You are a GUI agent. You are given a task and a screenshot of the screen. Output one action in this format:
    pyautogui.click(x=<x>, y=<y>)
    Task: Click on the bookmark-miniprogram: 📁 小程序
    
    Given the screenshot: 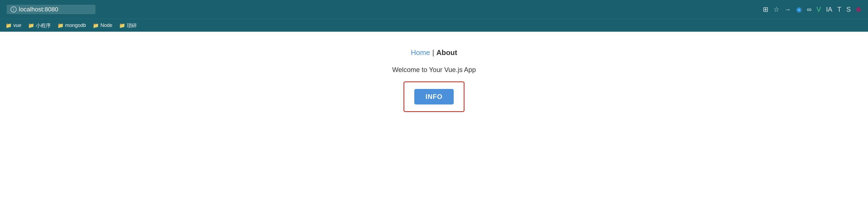 What is the action you would take?
    pyautogui.click(x=39, y=26)
    